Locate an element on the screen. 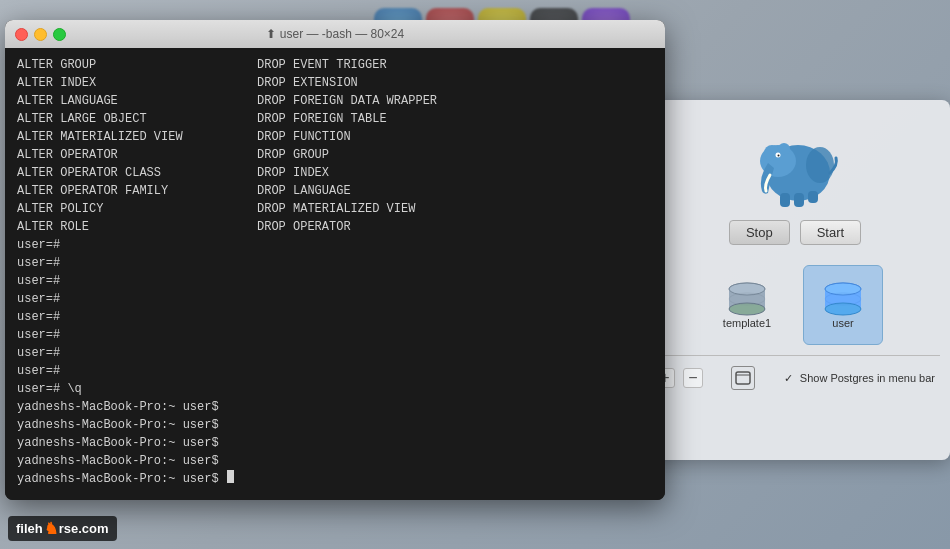 The image size is (950, 549). term-col1-10: ALTER ROLE is located at coordinates (137, 227).